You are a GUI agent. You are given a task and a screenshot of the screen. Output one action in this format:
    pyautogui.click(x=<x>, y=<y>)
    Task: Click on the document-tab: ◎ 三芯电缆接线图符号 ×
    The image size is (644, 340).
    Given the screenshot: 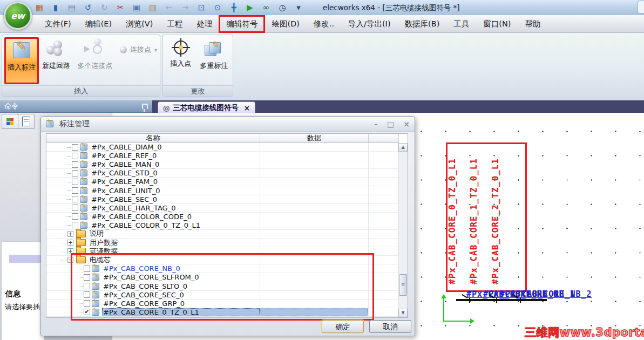 What is the action you would take?
    pyautogui.click(x=206, y=107)
    